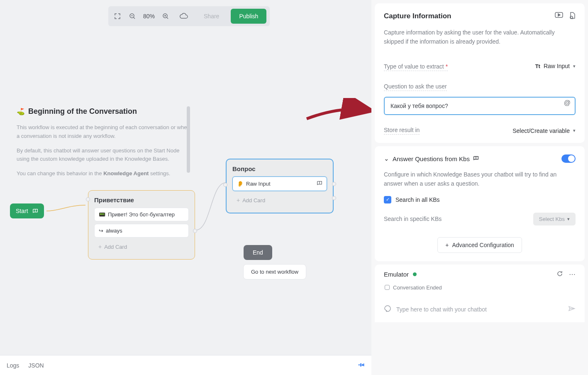 This screenshot has height=375, width=588. I want to click on video-icon, so click(559, 16).